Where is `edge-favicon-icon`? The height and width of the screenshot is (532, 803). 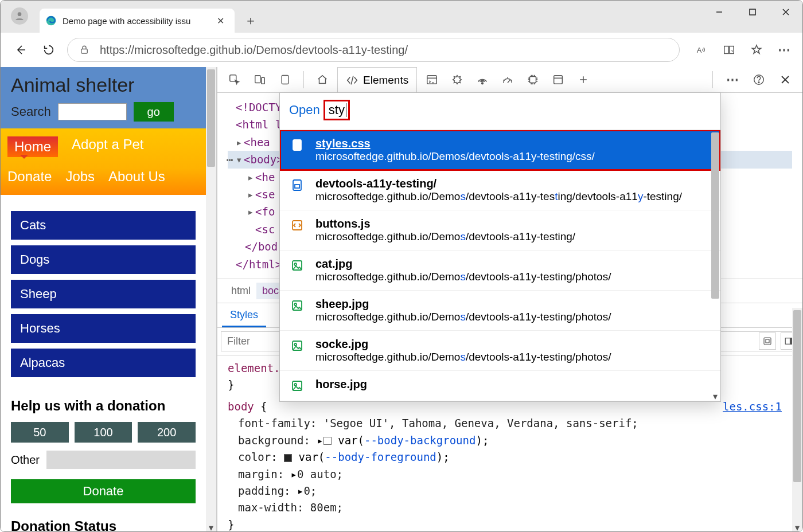 edge-favicon-icon is located at coordinates (51, 21).